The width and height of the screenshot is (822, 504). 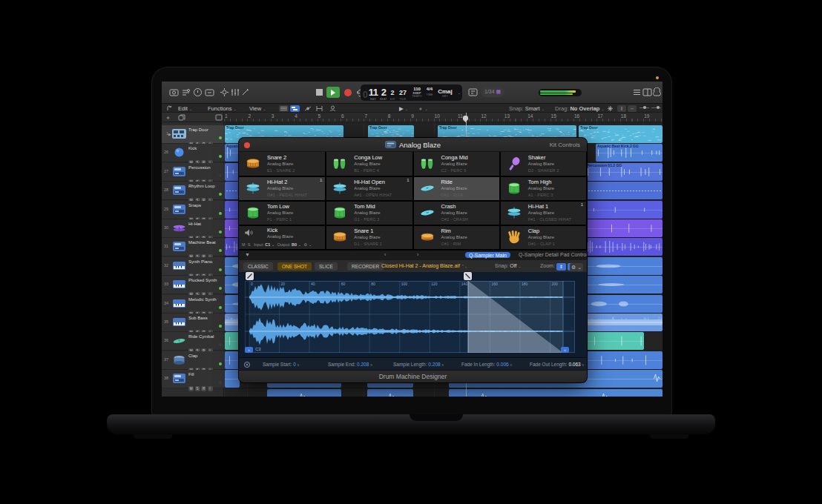 I want to click on pad-hi-hat-2: Hi-Hat 2Analog BlazeG#1 - PEDAL HIHAT1, so click(x=282, y=188).